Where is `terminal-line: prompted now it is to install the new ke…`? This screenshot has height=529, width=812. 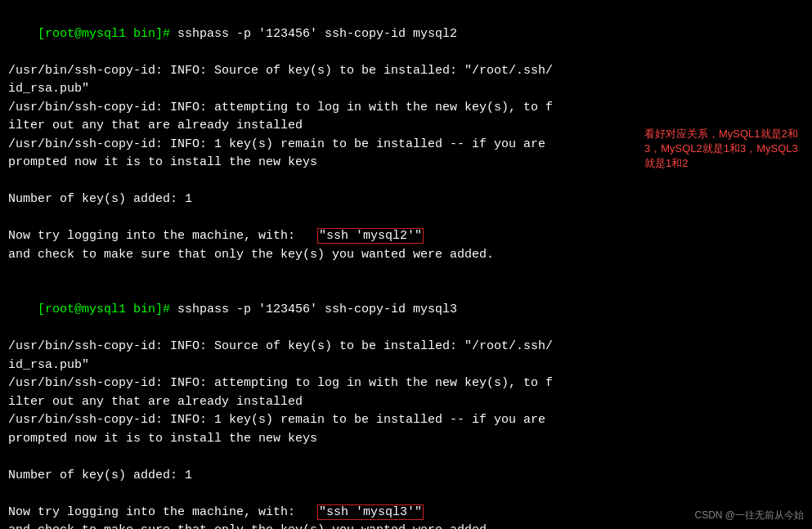
terminal-line: prompted now it is to install the new ke… is located at coordinates (406, 440).